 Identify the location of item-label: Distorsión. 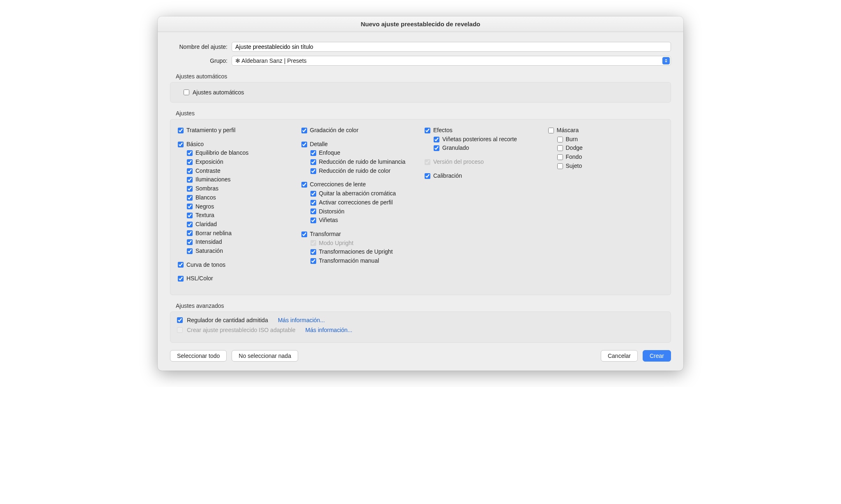
(332, 212).